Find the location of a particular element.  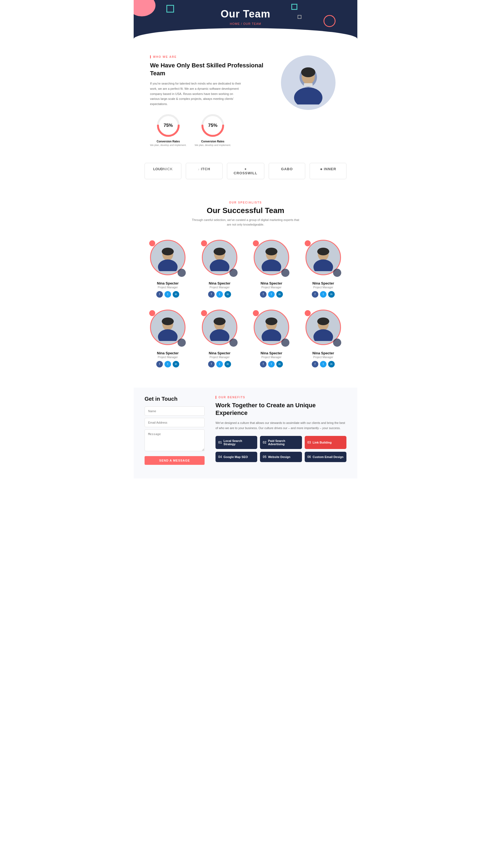

member-card-8: Nina Specter Project Manager f t in is located at coordinates (323, 339).